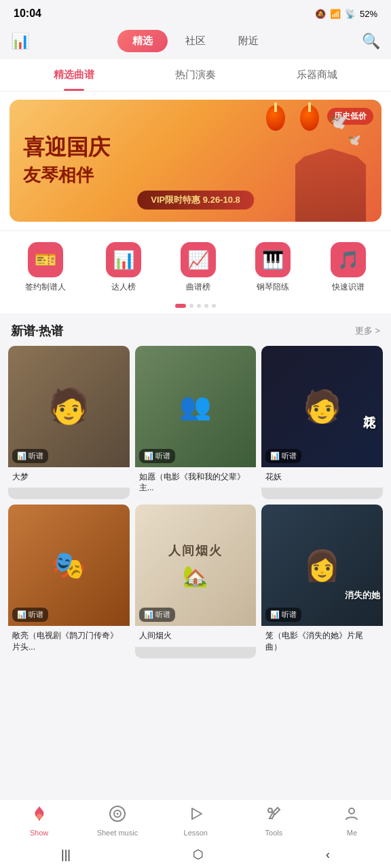  What do you see at coordinates (69, 422) in the screenshot?
I see `music-card-1: 🧑 📊听谱 大梦` at bounding box center [69, 422].